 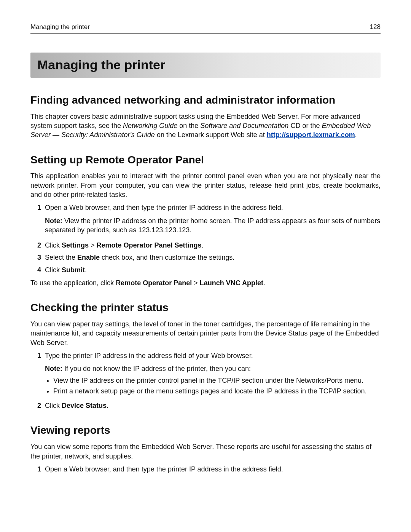 What do you see at coordinates (206, 65) in the screenshot?
I see `page-title: Managing the printer` at bounding box center [206, 65].